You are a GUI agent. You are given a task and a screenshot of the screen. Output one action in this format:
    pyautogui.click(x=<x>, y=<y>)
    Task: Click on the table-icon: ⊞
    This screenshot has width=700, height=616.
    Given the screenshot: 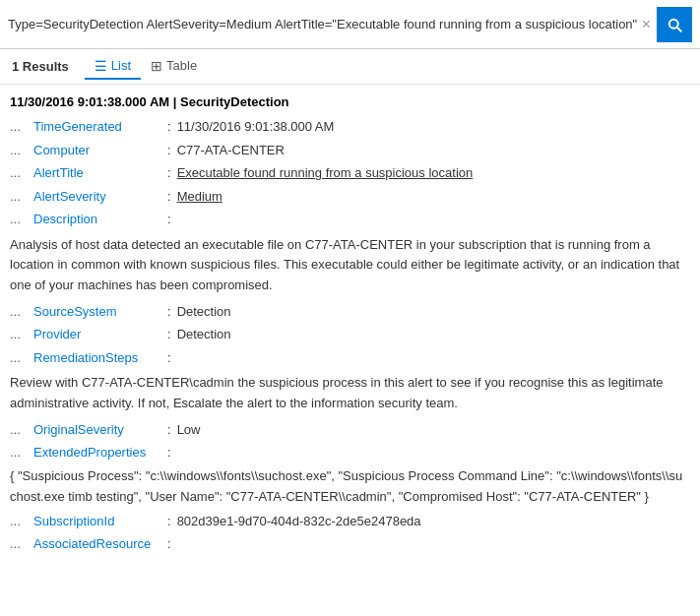 What is the action you would take?
    pyautogui.click(x=157, y=66)
    